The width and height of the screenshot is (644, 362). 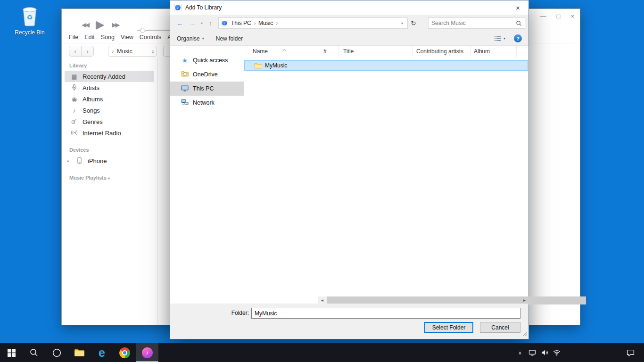 What do you see at coordinates (630, 353) in the screenshot?
I see `action-center-button` at bounding box center [630, 353].